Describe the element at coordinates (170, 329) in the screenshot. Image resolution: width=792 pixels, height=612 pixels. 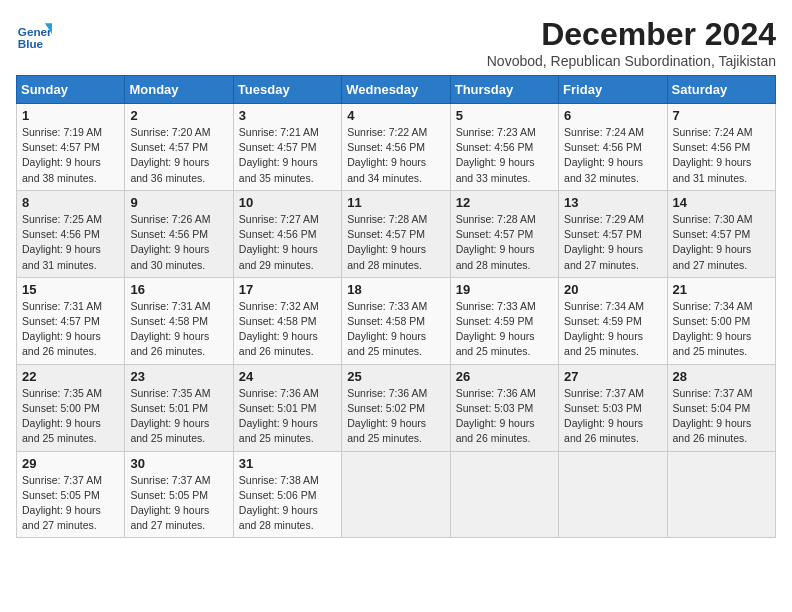
I see `day-info: Sunrise: 7:31 AMSunset: 4:58 PMDaylight:…` at that location.